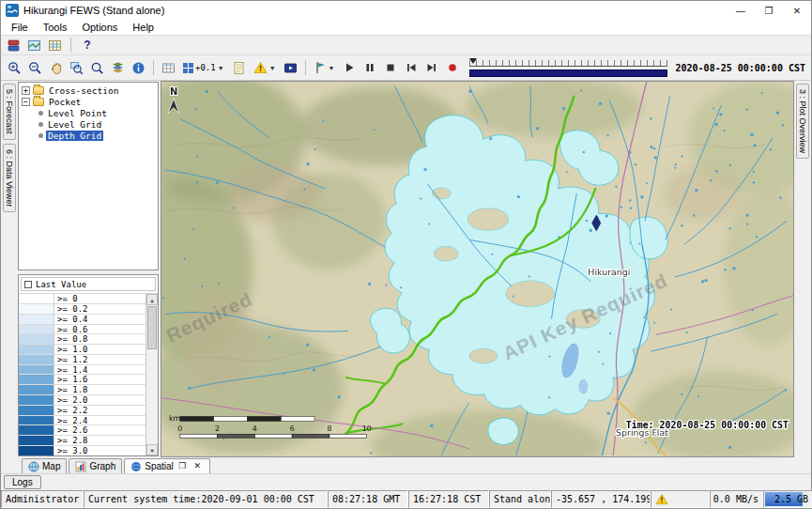 This screenshot has width=812, height=509. I want to click on menu-help: Help, so click(143, 27).